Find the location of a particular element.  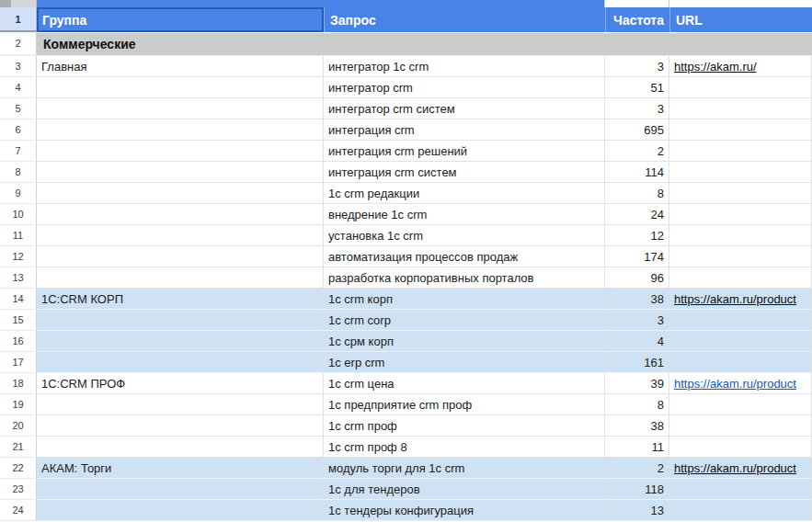

row-number: 10 is located at coordinates (18, 215).